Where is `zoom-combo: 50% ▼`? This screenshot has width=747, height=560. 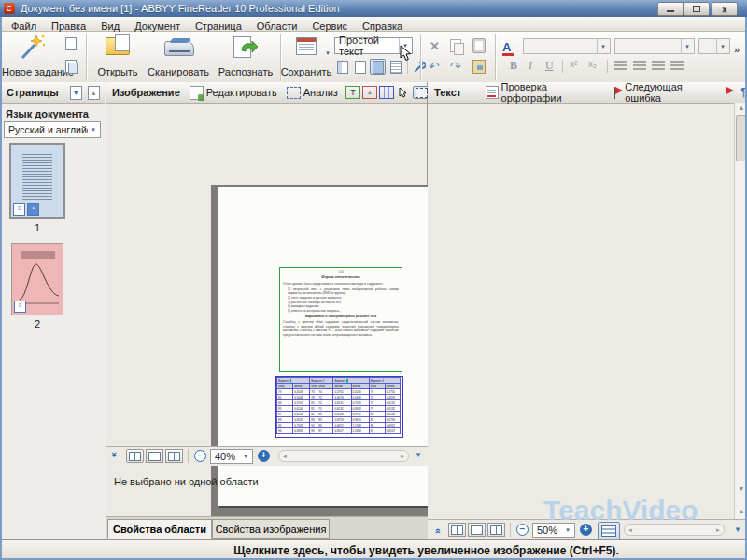
zoom-combo: 50% ▼ is located at coordinates (554, 530).